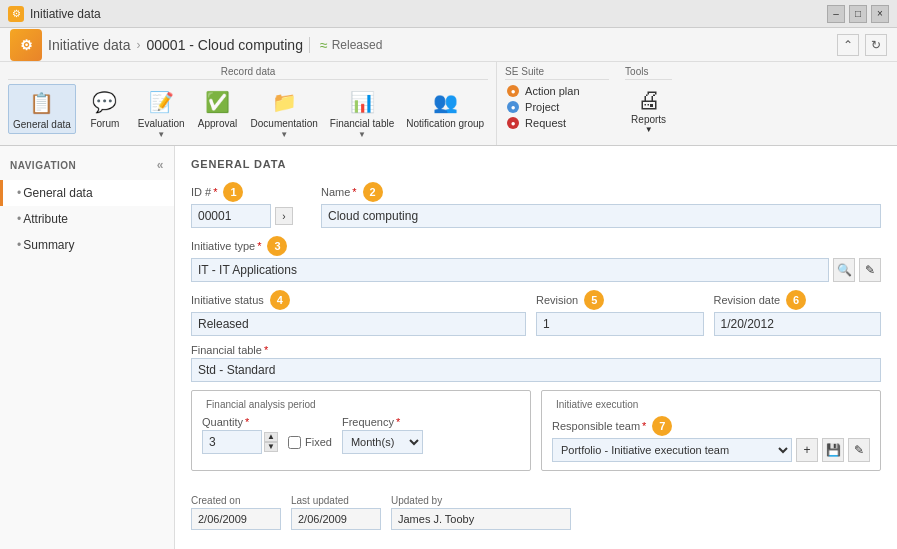 Image resolution: width=897 pixels, height=549 pixels. I want to click on refresh-button: ↻, so click(876, 45).